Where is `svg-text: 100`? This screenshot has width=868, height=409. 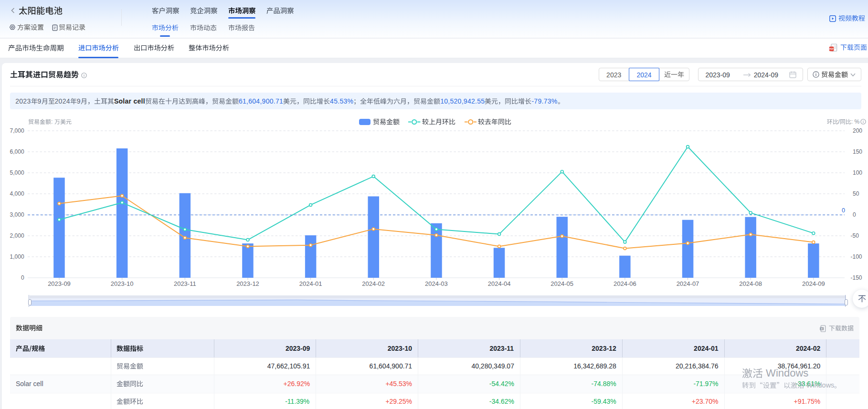
svg-text: 100 is located at coordinates (857, 173).